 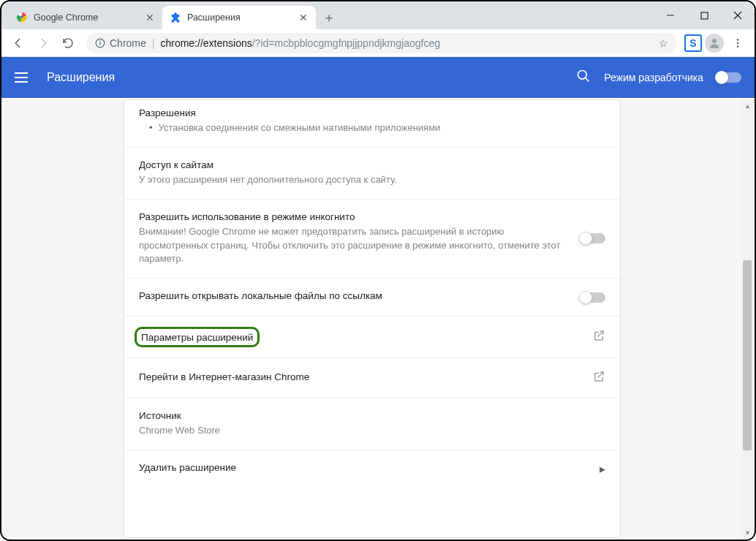 What do you see at coordinates (187, 468) in the screenshot?
I see `row-label: Удалить расширение` at bounding box center [187, 468].